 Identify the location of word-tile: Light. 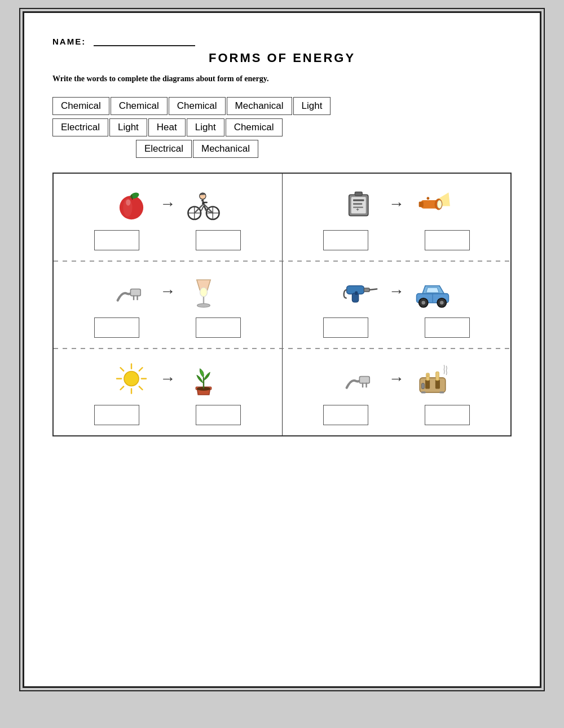
(312, 106).